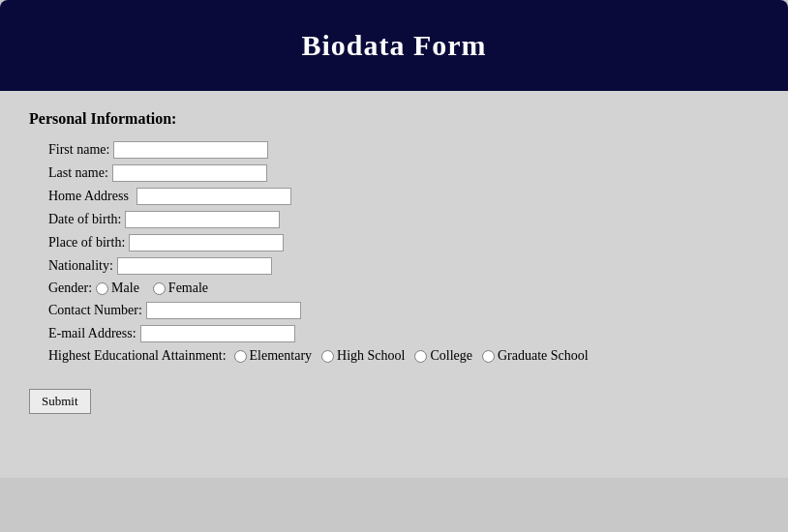  I want to click on gender-male-radio, so click(103, 288).